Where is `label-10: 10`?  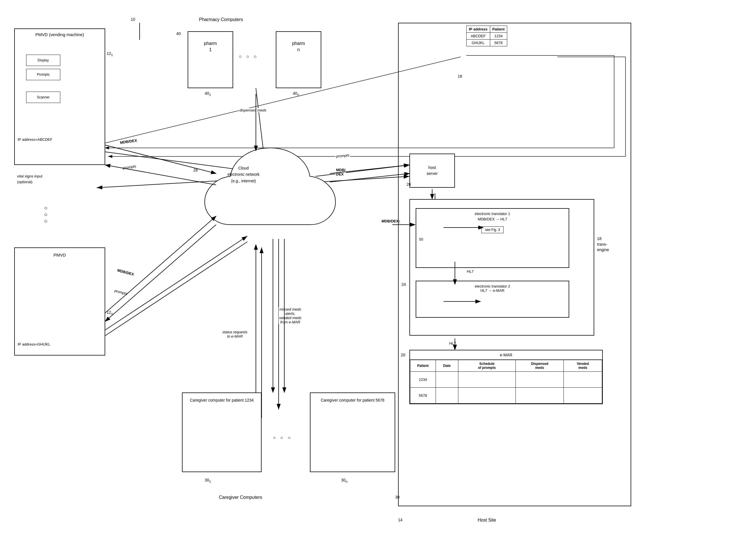
label-10: 10 is located at coordinates (133, 20).